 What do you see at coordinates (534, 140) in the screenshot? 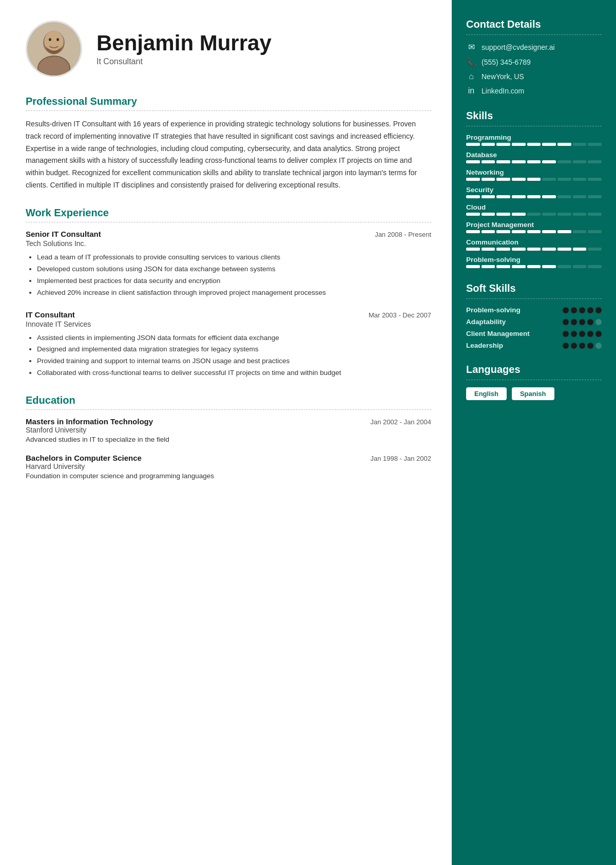
I see `skill-item: Programming` at bounding box center [534, 140].